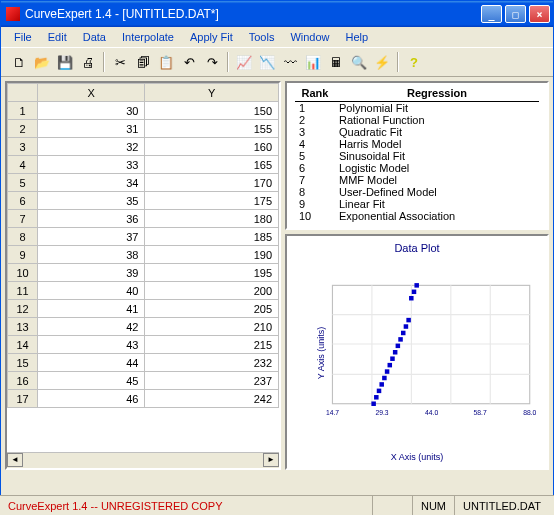 The image size is (554, 515). Describe the element at coordinates (144, 363) in the screenshot. I see `table-row: 1544232` at that location.